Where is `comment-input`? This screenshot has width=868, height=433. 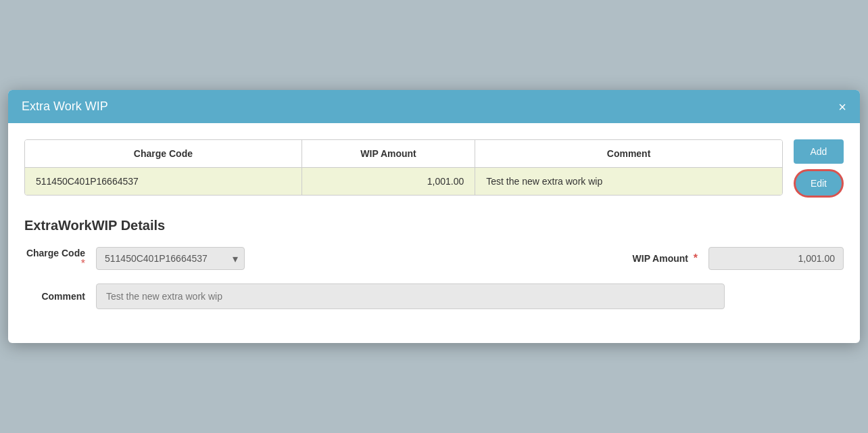 comment-input is located at coordinates (410, 296).